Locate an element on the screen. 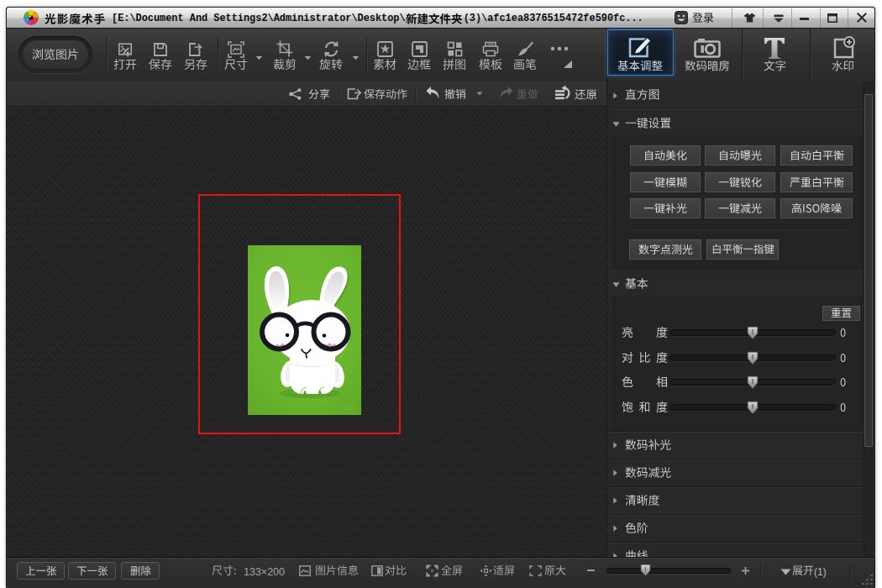 The image size is (882, 588). svg-text: LEVI is located at coordinates (349, 408).